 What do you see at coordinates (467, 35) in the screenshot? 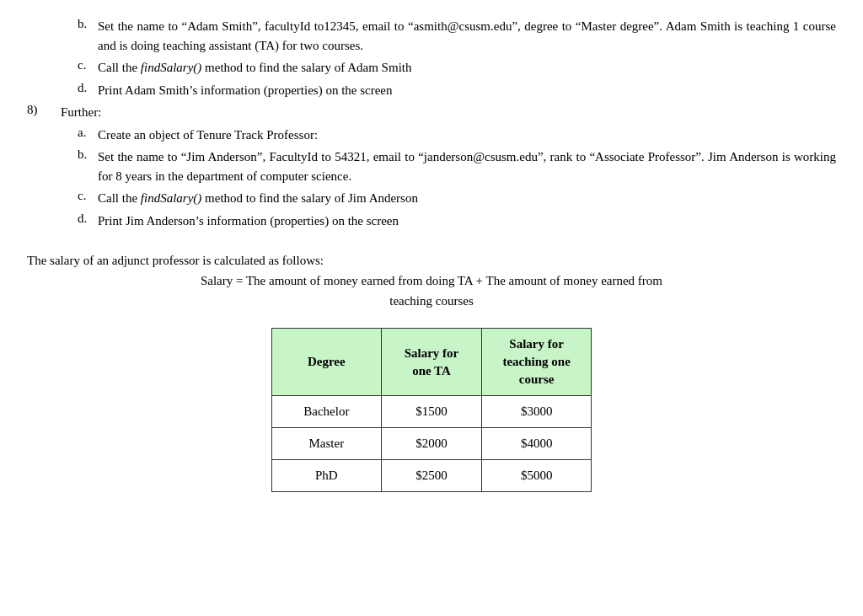
I see `text-b: Set the name to “Adam Smith”, facultyId …` at bounding box center [467, 35].